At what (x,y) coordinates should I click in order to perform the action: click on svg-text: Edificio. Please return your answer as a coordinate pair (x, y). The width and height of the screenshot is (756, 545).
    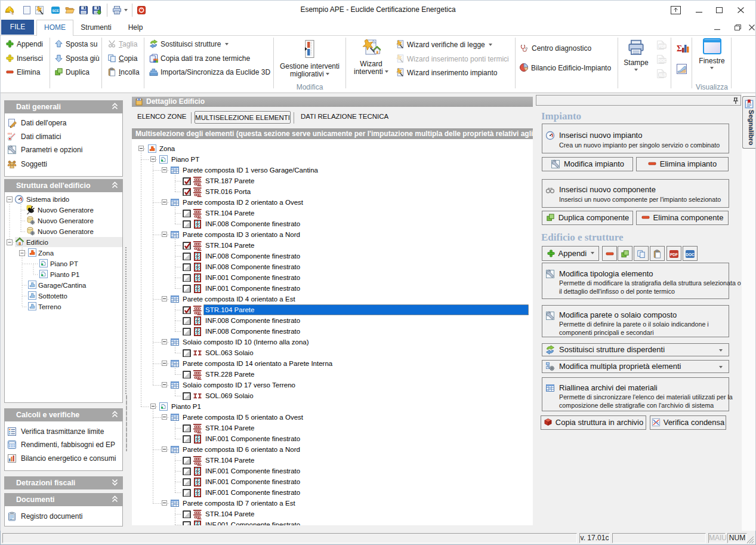
    Looking at the image, I should click on (37, 242).